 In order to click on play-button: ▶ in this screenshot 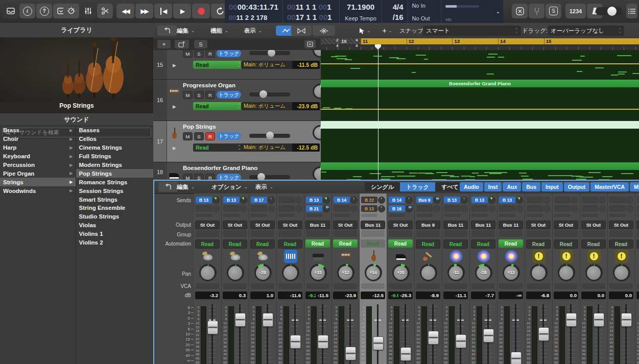, I will do `click(182, 11)`.